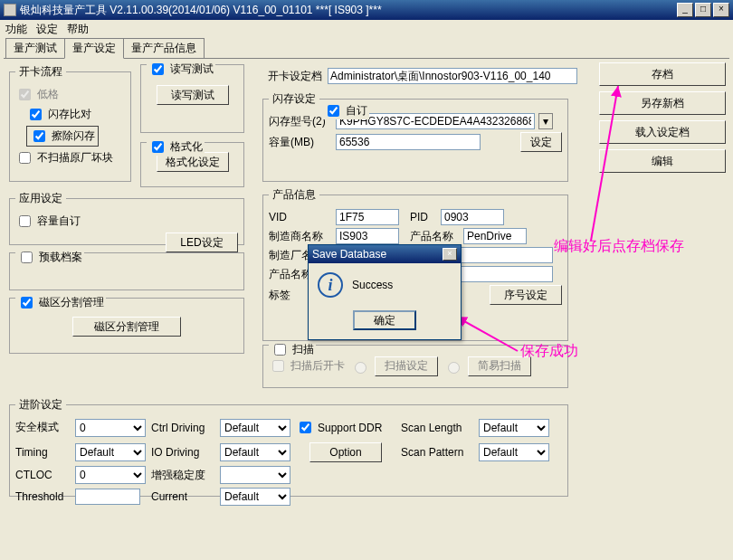  Describe the element at coordinates (110, 428) in the screenshot. I see `select-safe-mode: 0` at that location.